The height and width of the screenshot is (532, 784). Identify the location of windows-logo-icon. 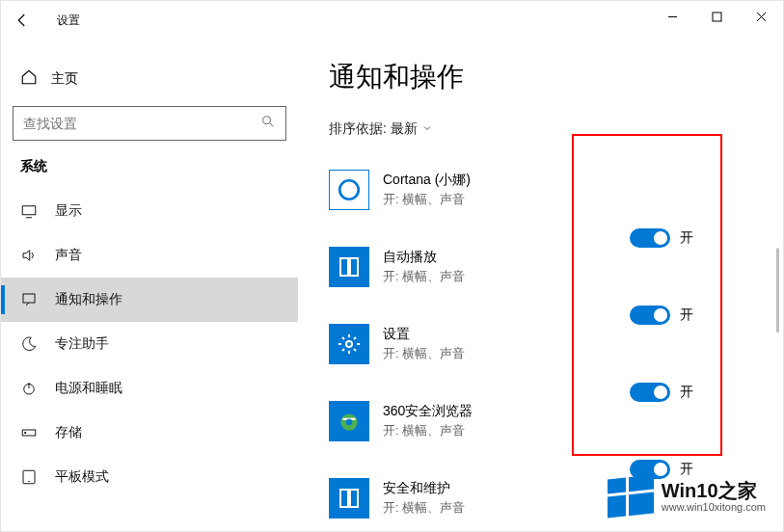
(631, 495).